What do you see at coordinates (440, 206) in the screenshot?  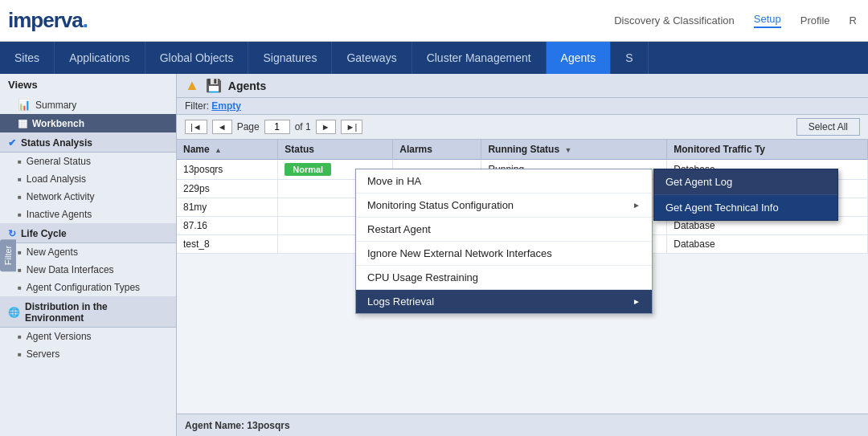 I see `ctx-label-monitoring: Monitoring Status Configuration` at bounding box center [440, 206].